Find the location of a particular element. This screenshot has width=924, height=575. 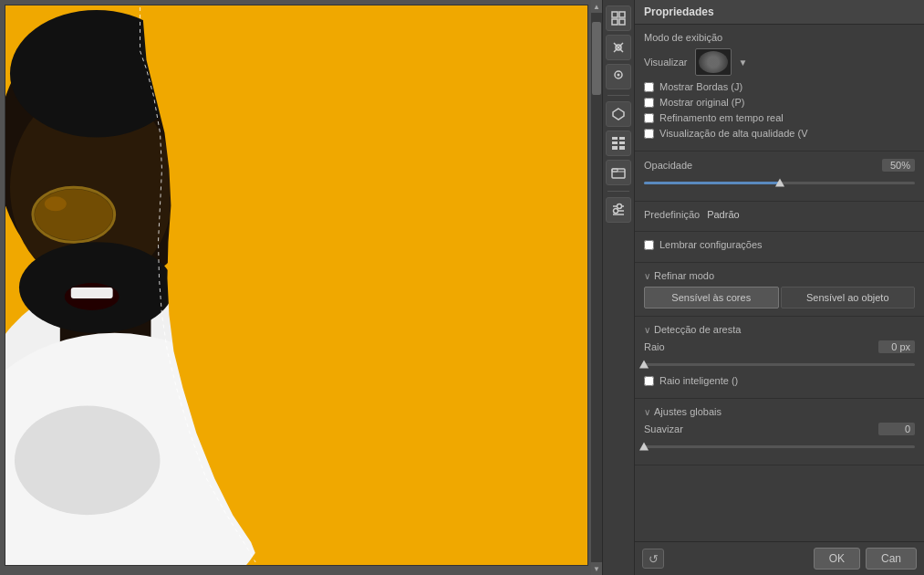

checkbox-refinamento-input is located at coordinates (649, 119).